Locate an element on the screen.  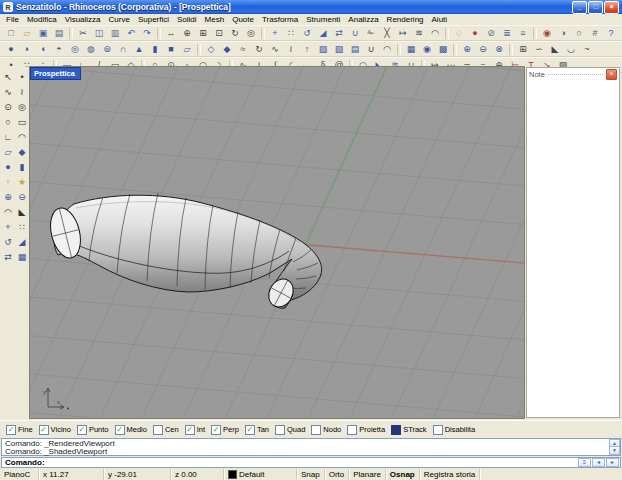
toolbar-lock-icon: ⊘ is located at coordinates (491, 34).